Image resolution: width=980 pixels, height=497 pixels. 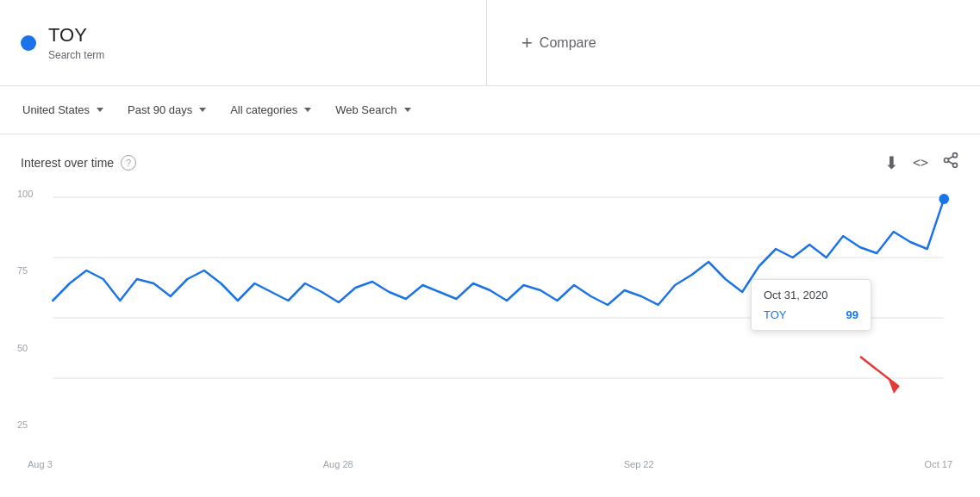 I want to click on share-icon, so click(x=951, y=162).